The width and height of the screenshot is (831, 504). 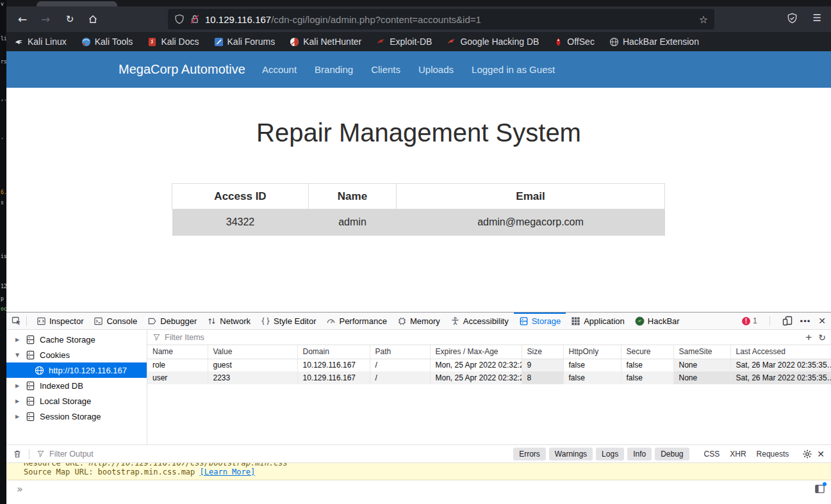 I want to click on filter-warnings-button: Warnings, so click(x=571, y=454).